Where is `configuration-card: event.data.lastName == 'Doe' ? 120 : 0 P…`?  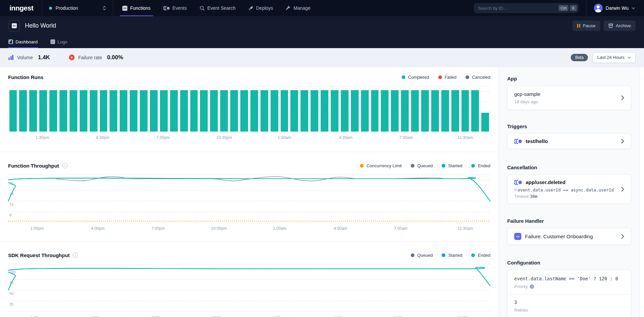
configuration-card: event.data.lastName == 'Doe' ? 120 : 0 P… is located at coordinates (569, 293).